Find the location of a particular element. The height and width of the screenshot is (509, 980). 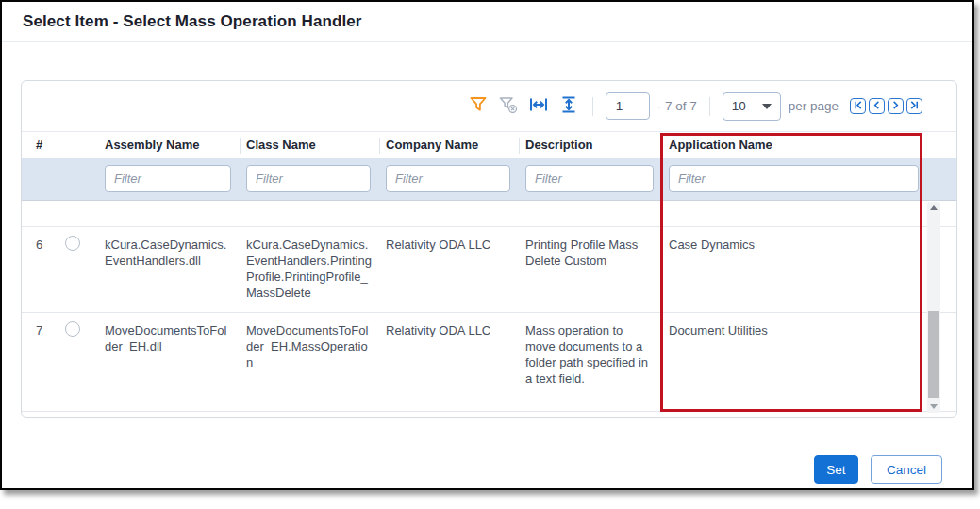

dialog-footer: Set Cancel is located at coordinates (878, 469).